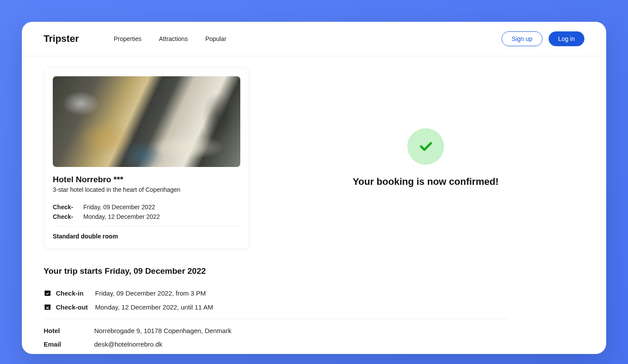  What do you see at coordinates (68, 217) in the screenshot?
I see `card-checkout-label: Check-` at bounding box center [68, 217].